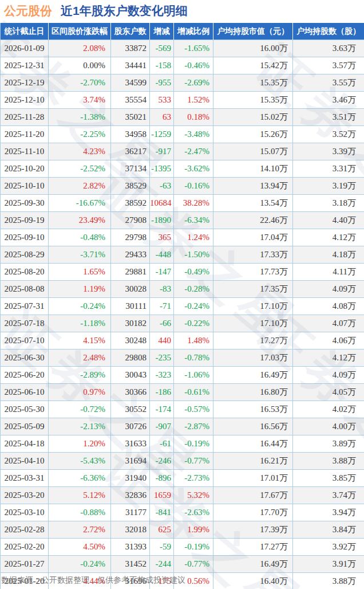  Describe the element at coordinates (329, 427) in the screenshot. I see `cell-avg-shares: 4.00万` at that location.